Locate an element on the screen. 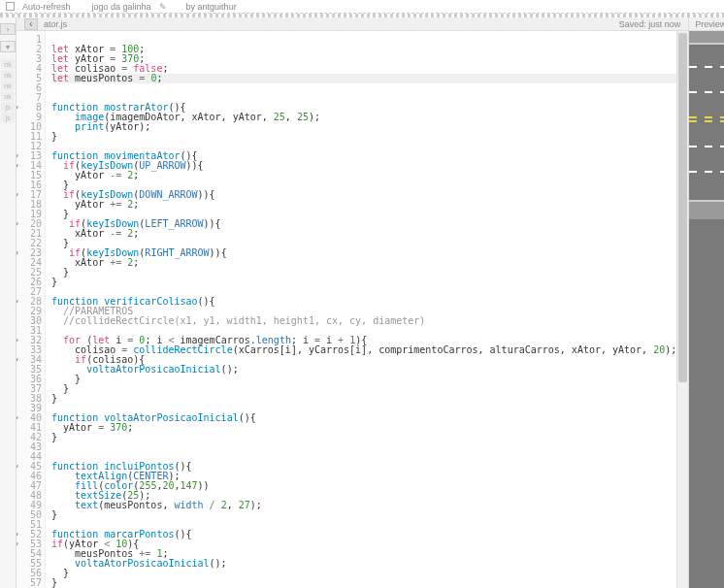 The width and height of the screenshot is (724, 588). code-line: function voltaAtorPosicaoInicial(){ is located at coordinates (364, 418).